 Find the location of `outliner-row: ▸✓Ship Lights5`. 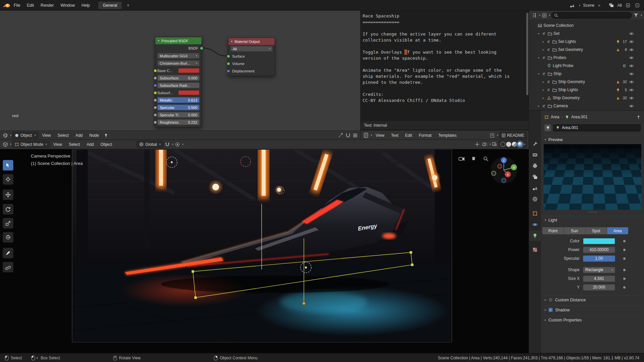

outliner-row: ▸✓Ship Lights5 is located at coordinates (586, 90).